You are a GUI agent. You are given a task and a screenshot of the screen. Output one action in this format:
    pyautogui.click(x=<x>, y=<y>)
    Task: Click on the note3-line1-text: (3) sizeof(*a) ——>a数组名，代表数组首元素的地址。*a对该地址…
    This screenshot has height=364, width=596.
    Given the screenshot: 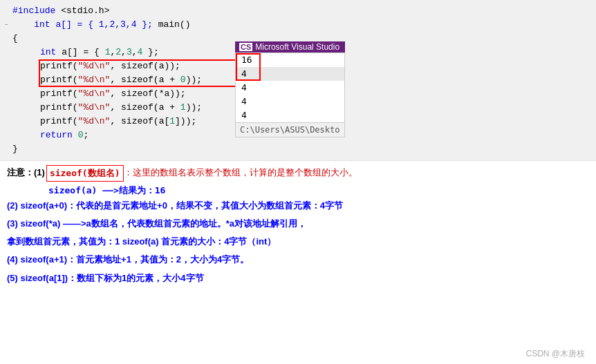 What is the action you would take?
    pyautogui.click(x=156, y=224)
    